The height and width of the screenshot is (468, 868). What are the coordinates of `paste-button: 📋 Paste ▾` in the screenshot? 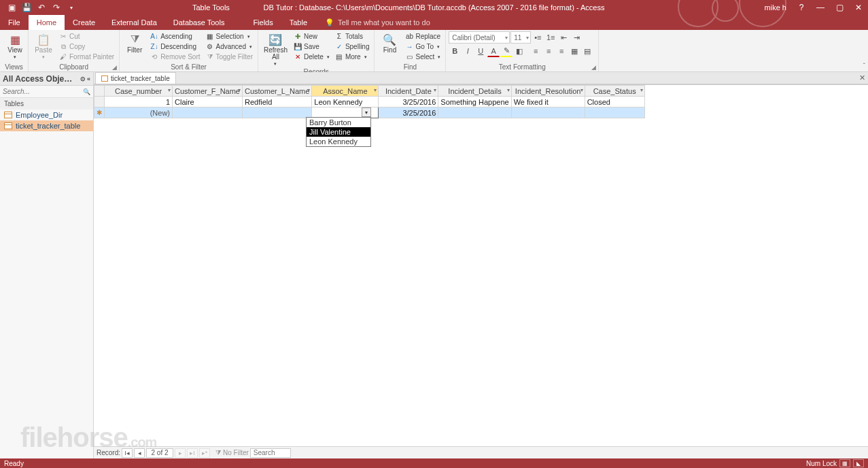 It's located at (44, 46).